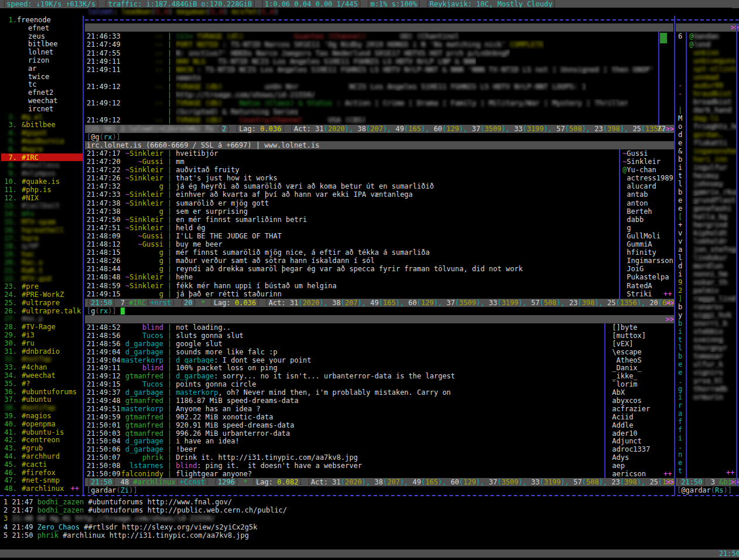 The image size is (739, 560). What do you see at coordinates (42, 230) in the screenshot?
I see `buffer-list-item-hqreathell: 16.hqreathell` at bounding box center [42, 230].